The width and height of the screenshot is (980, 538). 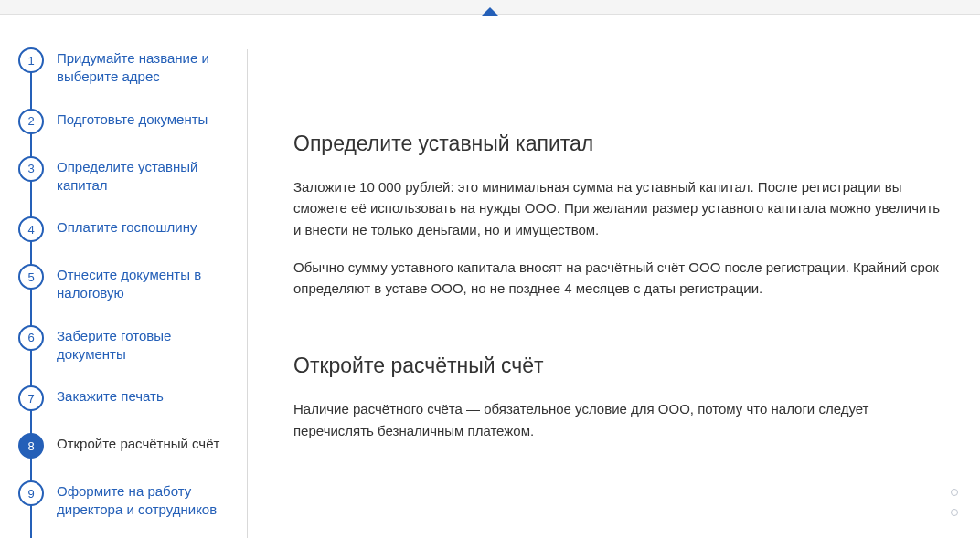 What do you see at coordinates (618, 208) in the screenshot?
I see `section-paragraph: Заложите 10 000 рублей: это минимальная …` at bounding box center [618, 208].